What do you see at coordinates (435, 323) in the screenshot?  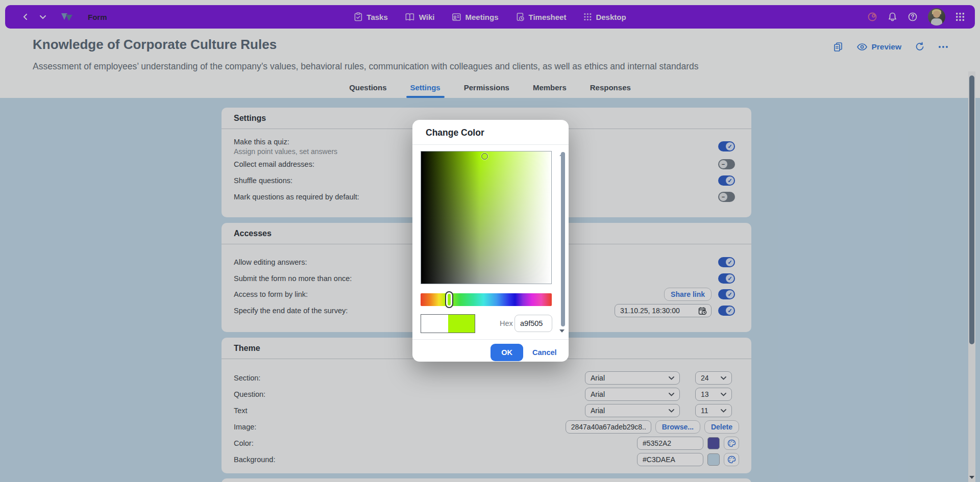 I see `old-color-preview` at bounding box center [435, 323].